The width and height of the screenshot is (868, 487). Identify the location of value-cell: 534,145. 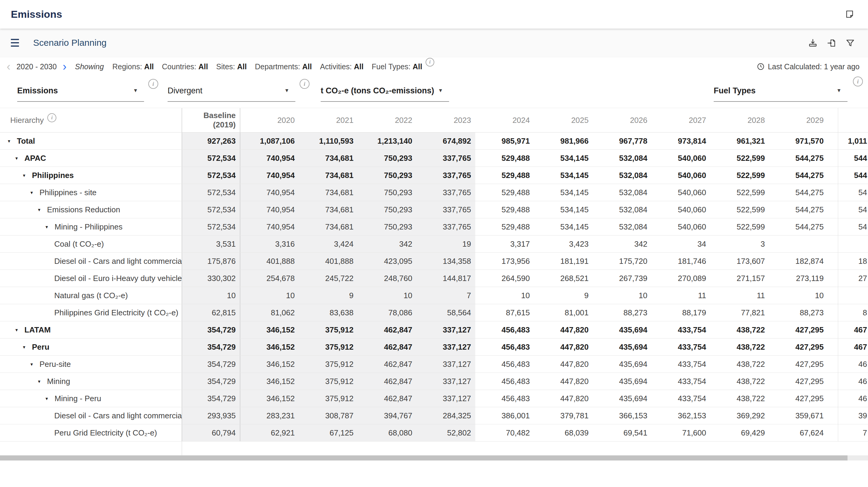
(563, 227).